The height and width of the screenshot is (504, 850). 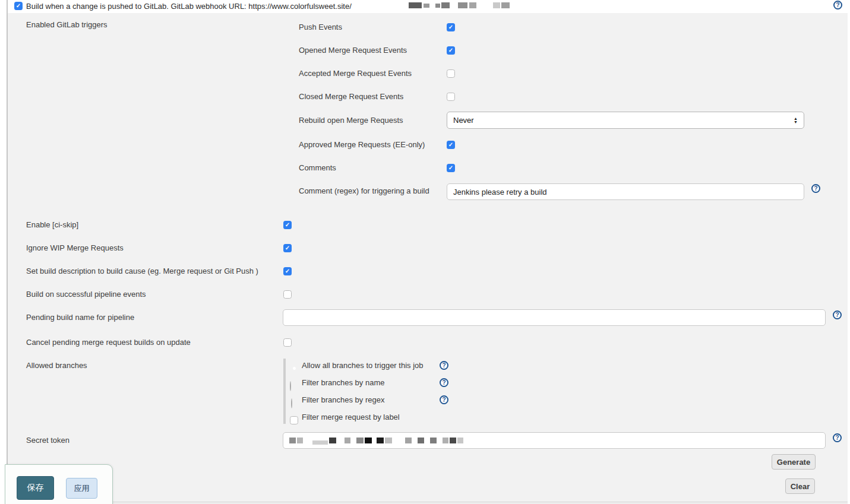 What do you see at coordinates (343, 400) in the screenshot?
I see `filter-branches-regex-label: Filter branches by regex` at bounding box center [343, 400].